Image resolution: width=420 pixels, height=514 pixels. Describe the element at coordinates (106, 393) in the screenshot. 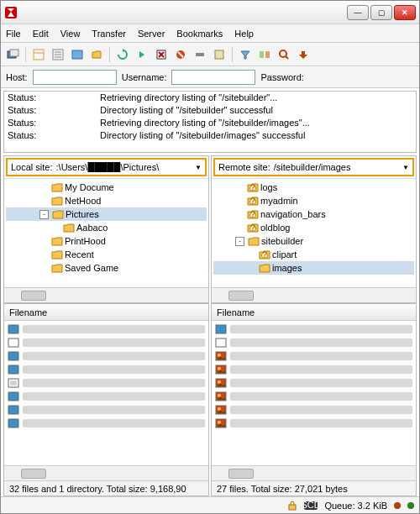

I see `local-file-list` at that location.